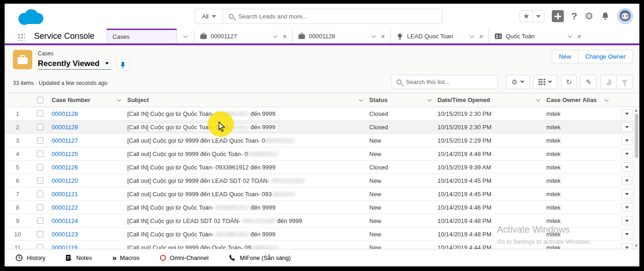  Describe the element at coordinates (588, 82) in the screenshot. I see `inline-edit-button: ✎` at that location.